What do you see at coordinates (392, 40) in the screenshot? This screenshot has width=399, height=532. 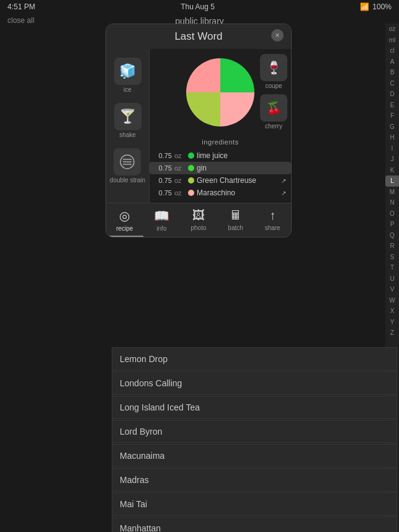 I see `alpha-ml: ml` at bounding box center [392, 40].